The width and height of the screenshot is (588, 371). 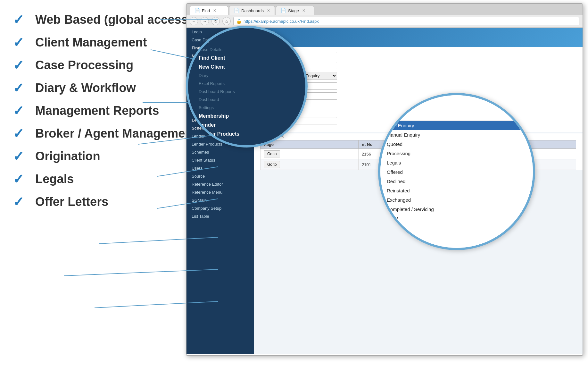 I want to click on magnify-nav-item: Dashboard Reports, so click(x=247, y=92).